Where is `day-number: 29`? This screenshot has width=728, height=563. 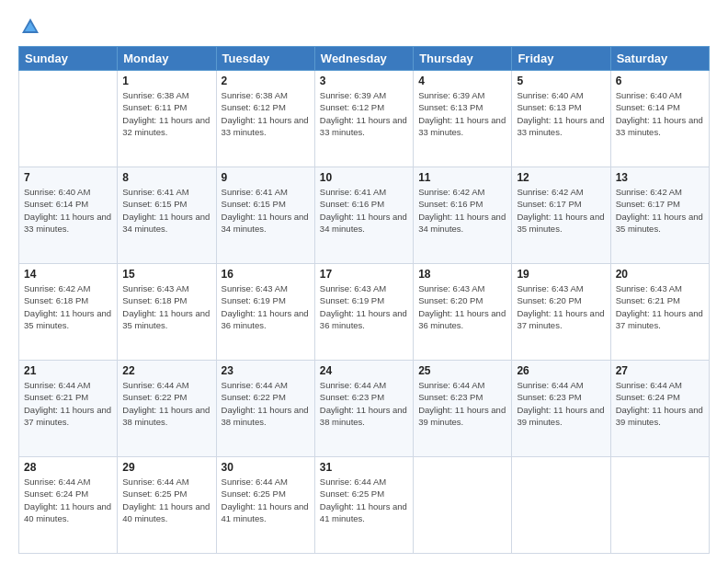
day-number: 29 is located at coordinates (166, 467).